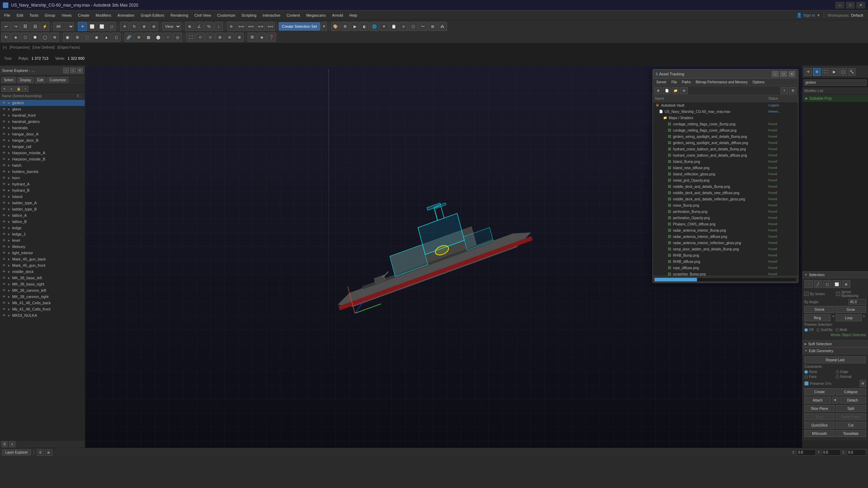 Image resolution: width=868 pixels, height=488 pixels. What do you see at coordinates (83, 15) in the screenshot?
I see `menu-create: Create` at bounding box center [83, 15].